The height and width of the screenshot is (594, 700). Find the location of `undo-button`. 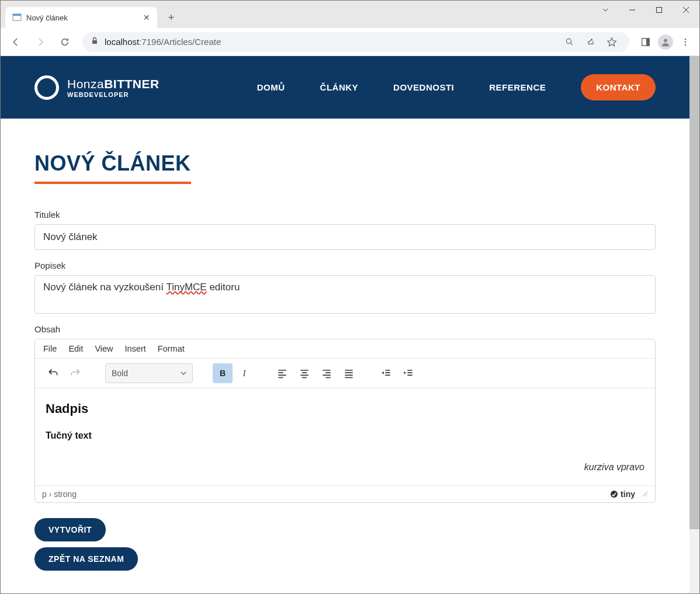

undo-button is located at coordinates (53, 373).